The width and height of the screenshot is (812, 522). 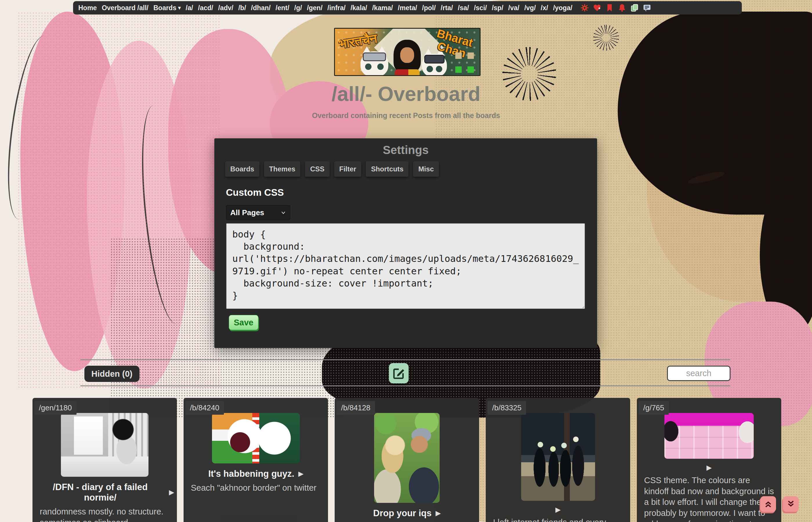 What do you see at coordinates (498, 8) in the screenshot?
I see `nav-board-link: /sp/` at bounding box center [498, 8].